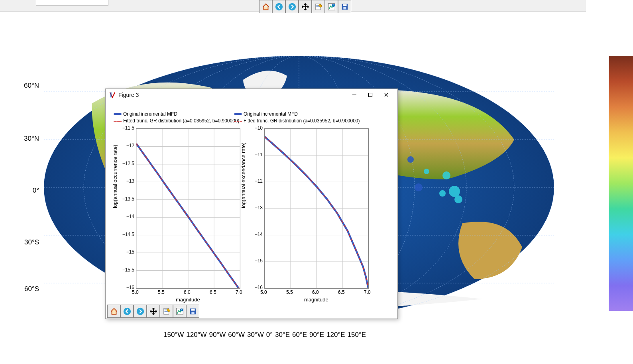 This screenshot has height=364, width=633. I want to click on lon-label: 120°W, so click(196, 335).